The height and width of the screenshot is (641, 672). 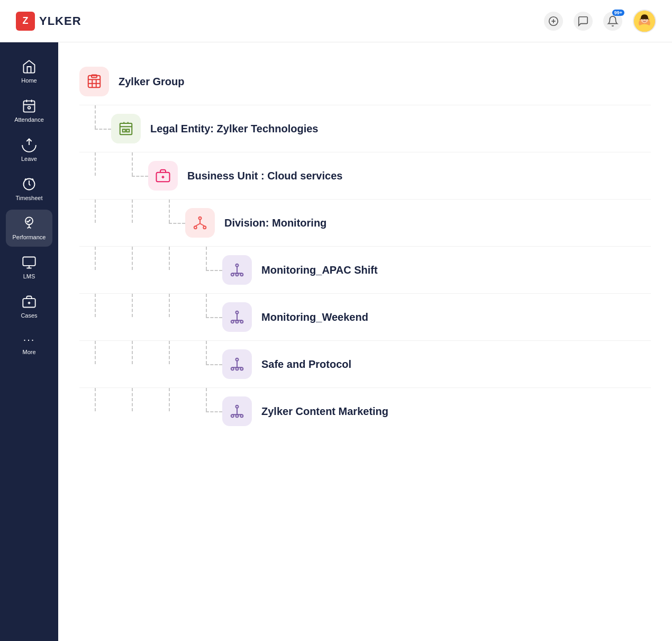 I want to click on sidebar-item-leave-label: Leave, so click(x=29, y=159).